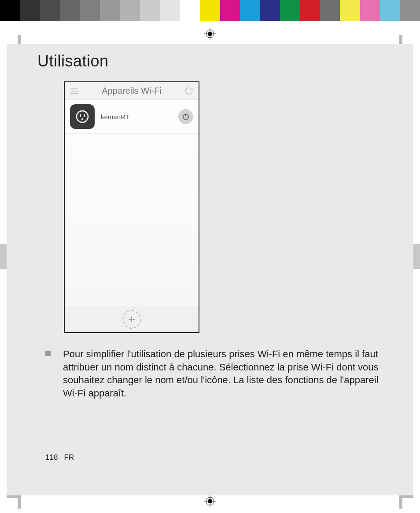  Describe the element at coordinates (60, 458) in the screenshot. I see `page-footer: 118FR` at that location.